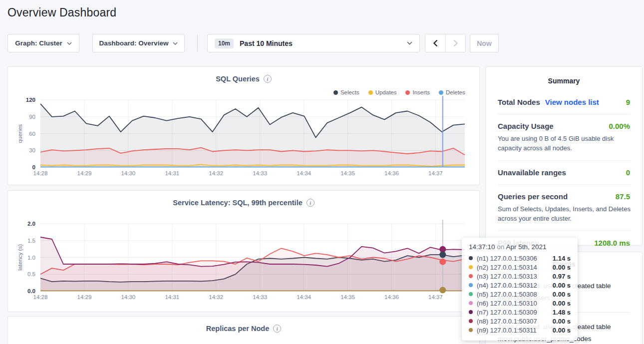  I want to click on tooltip-node-address: (n9) 127.0.0.1:50311, so click(513, 331).